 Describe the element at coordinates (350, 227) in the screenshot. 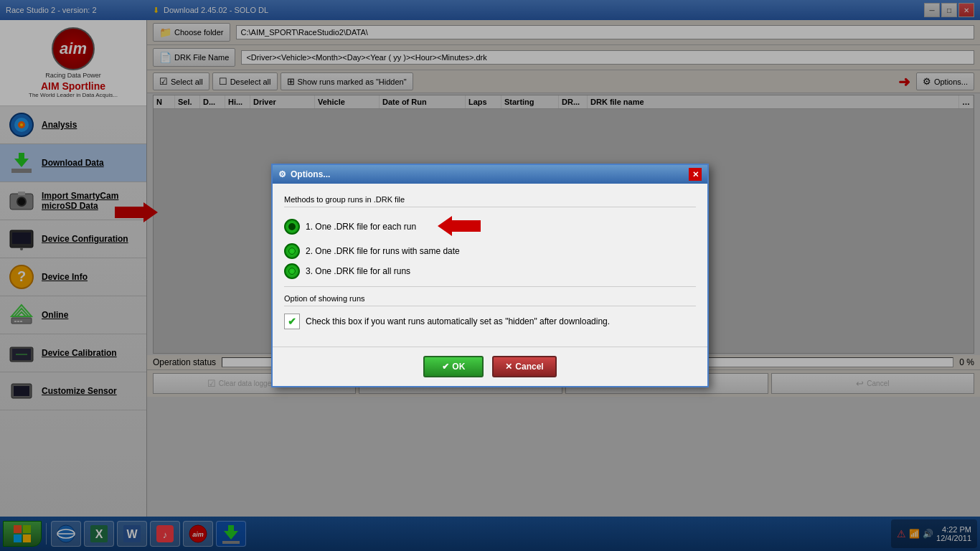

I see `option1-radio: 1. One .DRK file for each run` at that location.